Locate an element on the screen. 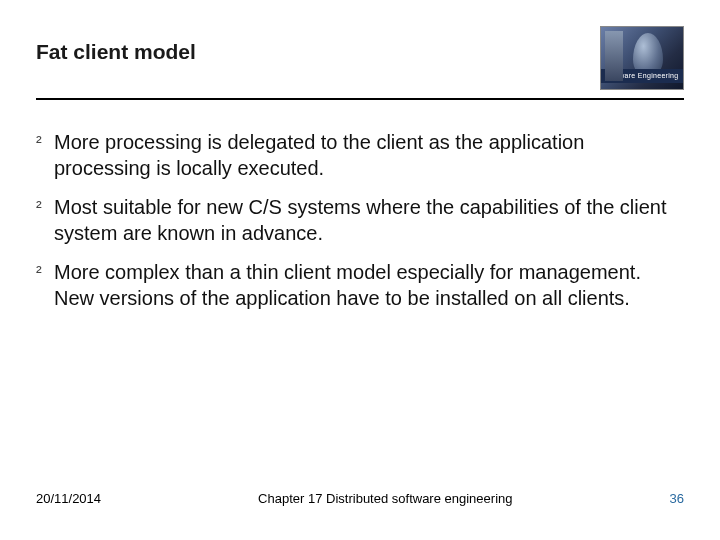 This screenshot has width=720, height=540. book-cover-image: Software Engineering Ian Sommerville is located at coordinates (642, 58).